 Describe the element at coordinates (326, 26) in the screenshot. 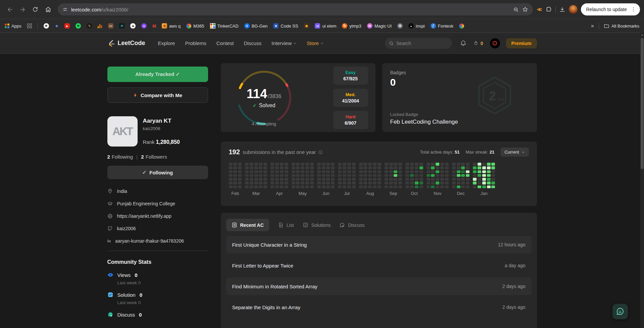

I see `bookmark-ui elem: UIui elem` at that location.